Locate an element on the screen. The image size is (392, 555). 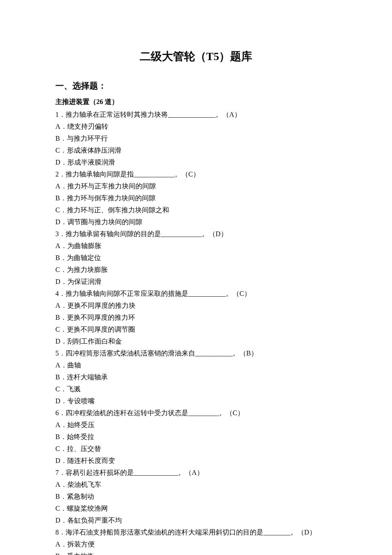
question-option: B．为曲轴定位 is located at coordinates (196, 258).